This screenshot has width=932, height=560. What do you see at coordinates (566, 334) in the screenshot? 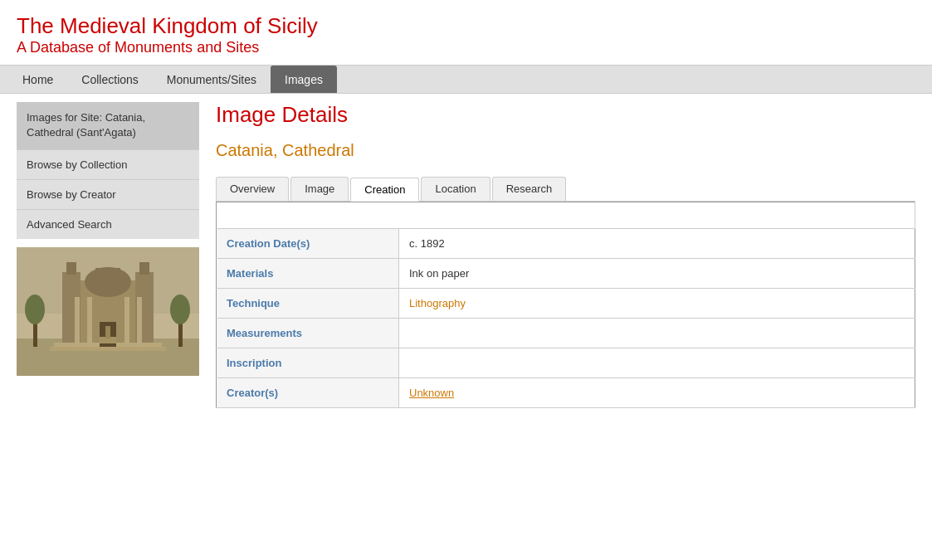
I see `table-row: Measurements` at bounding box center [566, 334].